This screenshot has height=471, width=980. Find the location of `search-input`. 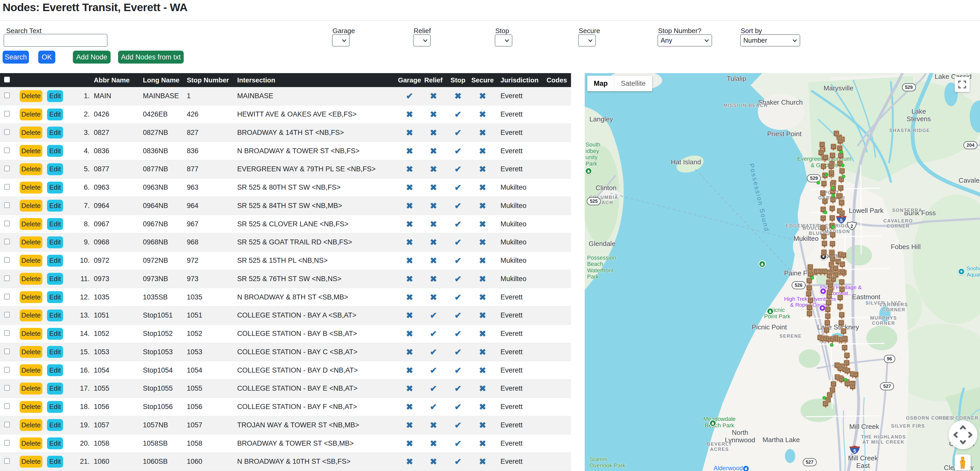

search-input is located at coordinates (56, 40).